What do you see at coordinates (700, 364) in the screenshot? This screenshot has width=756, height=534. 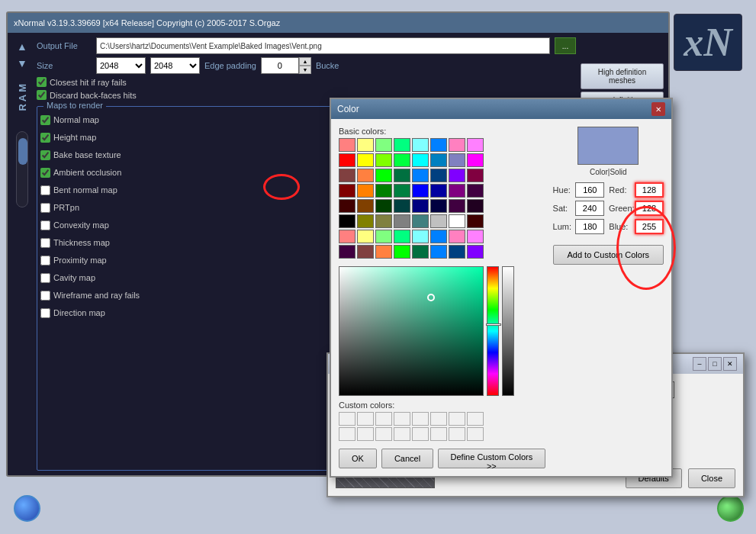 I see `nm-minimize-btn: –` at bounding box center [700, 364].